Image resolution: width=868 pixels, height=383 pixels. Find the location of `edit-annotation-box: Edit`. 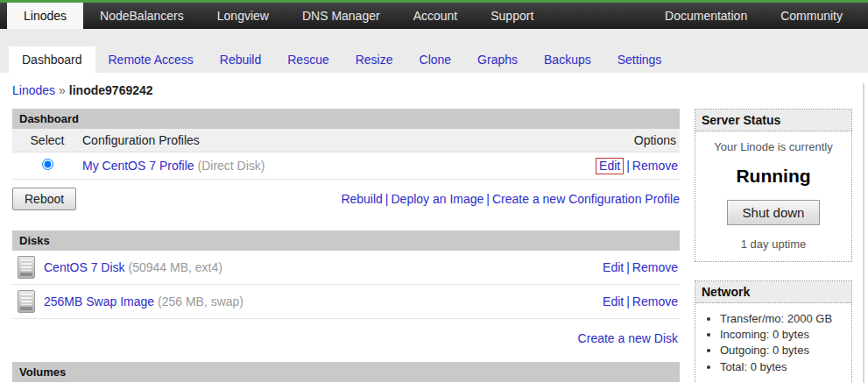

edit-annotation-box: Edit is located at coordinates (610, 167).